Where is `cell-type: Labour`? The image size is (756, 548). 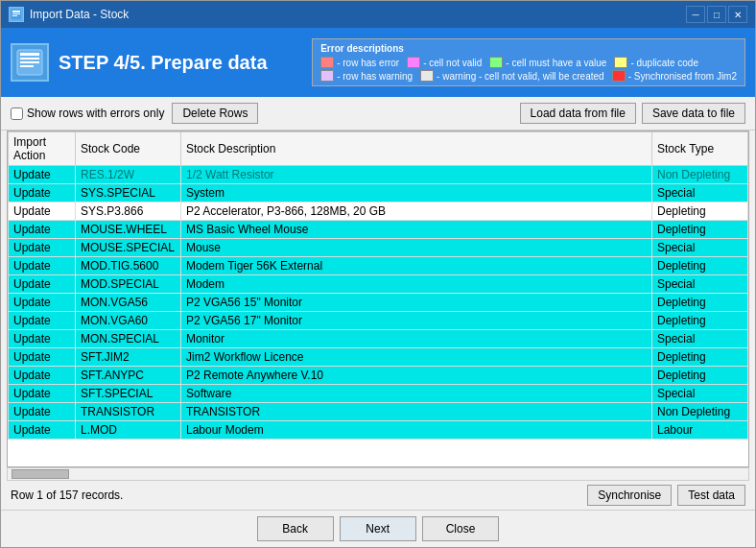 cell-type: Labour is located at coordinates (700, 430).